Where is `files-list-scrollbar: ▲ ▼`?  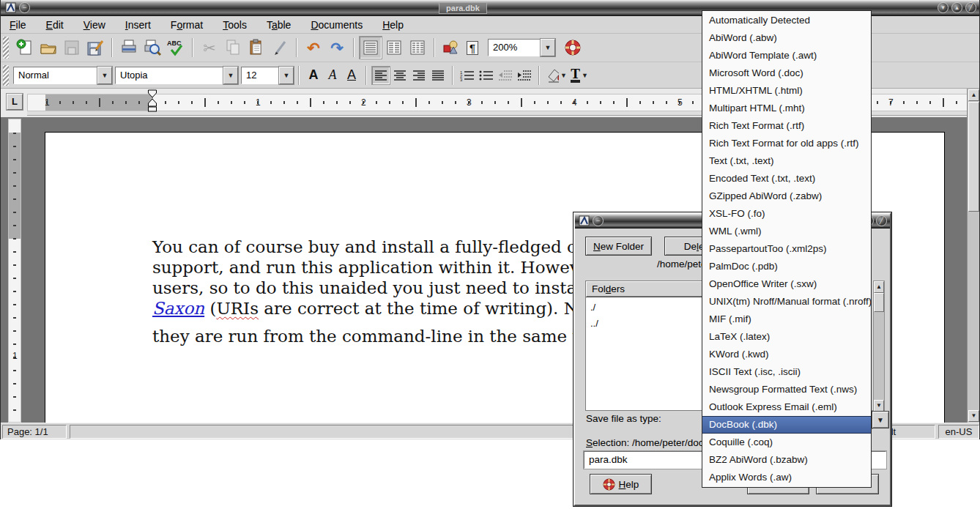
files-list-scrollbar: ▲ ▼ is located at coordinates (879, 346).